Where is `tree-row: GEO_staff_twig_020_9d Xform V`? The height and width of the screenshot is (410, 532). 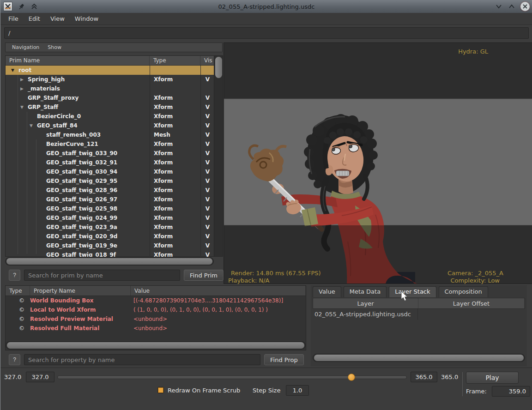
tree-row: GEO_staff_twig_020_9d Xform V is located at coordinates (114, 236).